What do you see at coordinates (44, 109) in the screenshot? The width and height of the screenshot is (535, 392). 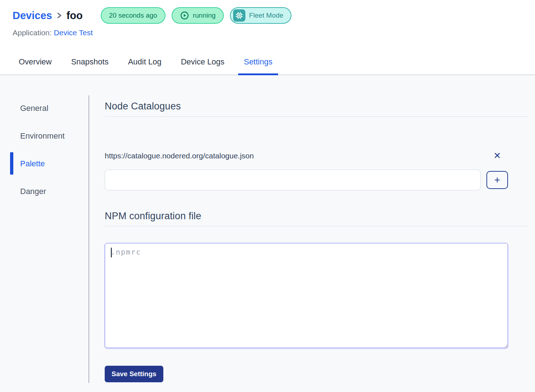 I see `sidebar-item-general: General` at bounding box center [44, 109].